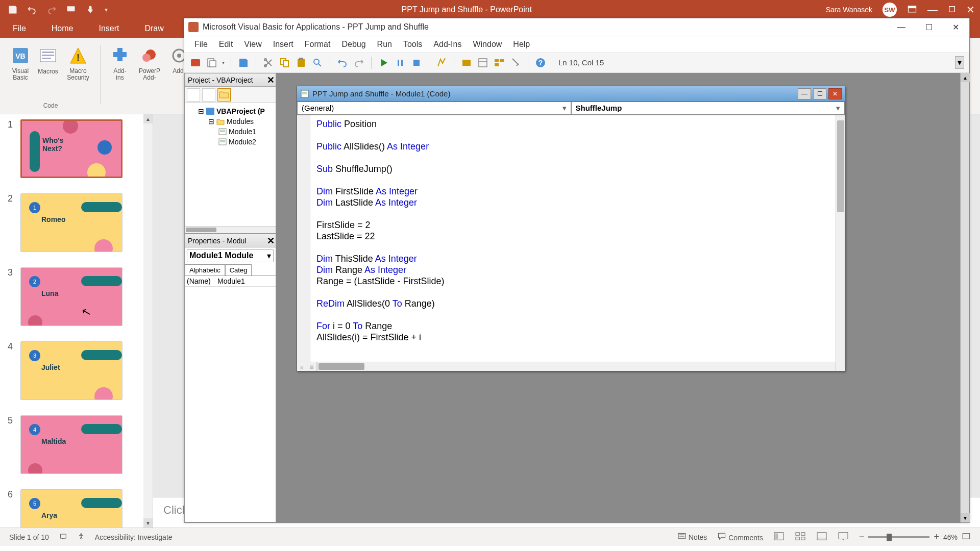 Image resolution: width=980 pixels, height=551 pixels. What do you see at coordinates (487, 44) in the screenshot?
I see `menu-window: Window` at bounding box center [487, 44].